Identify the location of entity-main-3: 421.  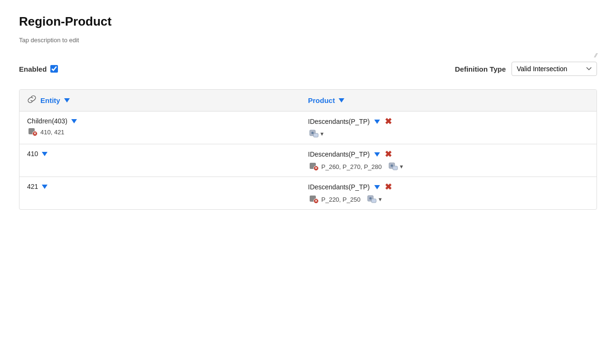
(32, 187).